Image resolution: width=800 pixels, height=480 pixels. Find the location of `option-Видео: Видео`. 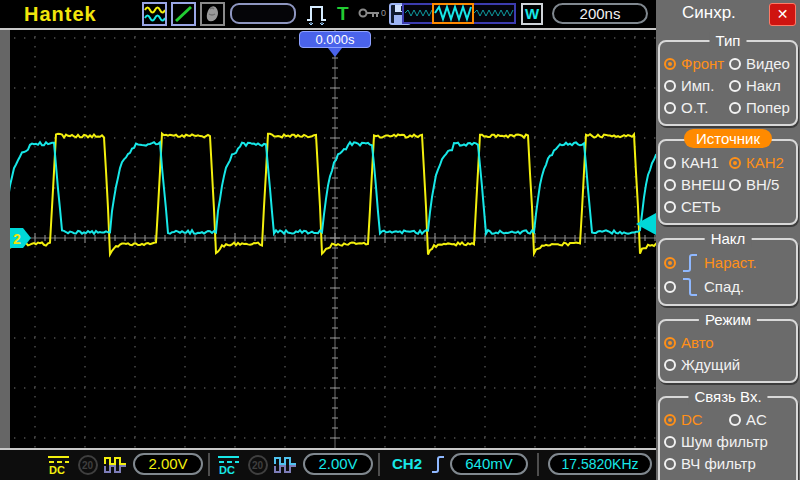

option-Видео: Видео is located at coordinates (762, 64).